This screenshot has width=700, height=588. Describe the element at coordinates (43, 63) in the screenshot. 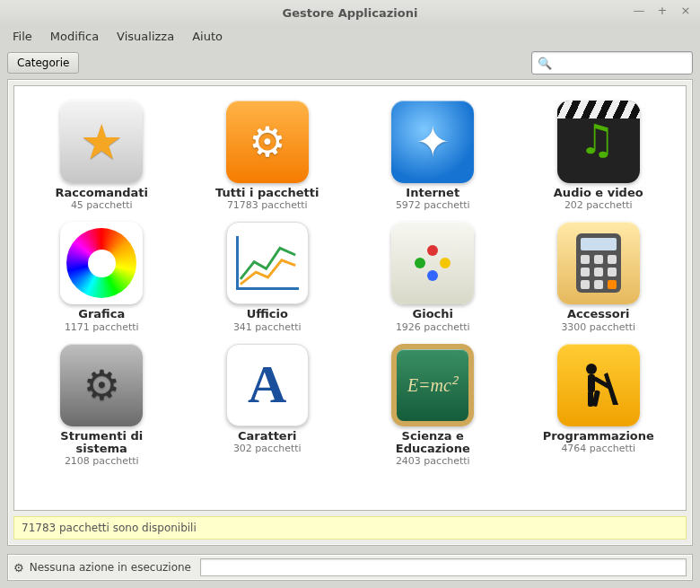

I see `categories-button: Categorie` at that location.